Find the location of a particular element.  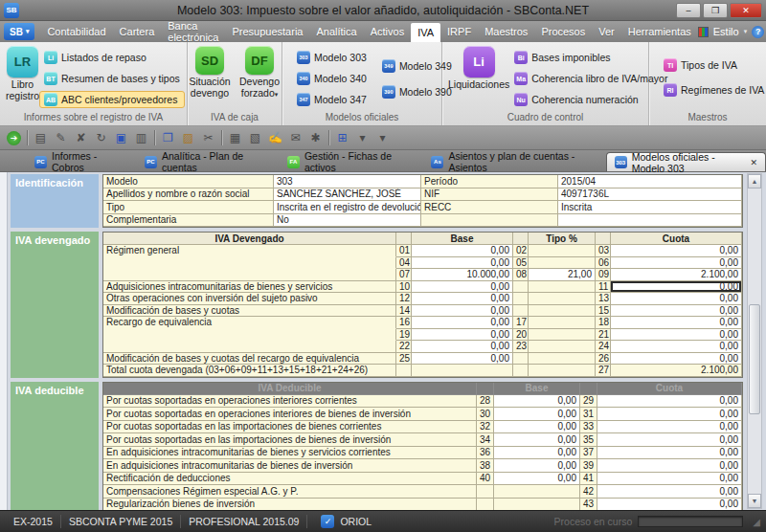

base-value-field: 10.000,00 is located at coordinates (462, 276).